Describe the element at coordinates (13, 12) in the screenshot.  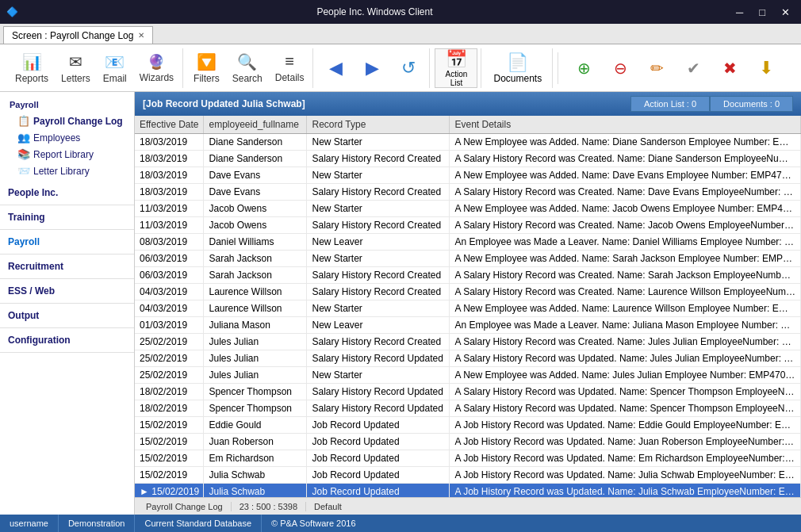
I see `title-bar-left: 🔷` at that location.